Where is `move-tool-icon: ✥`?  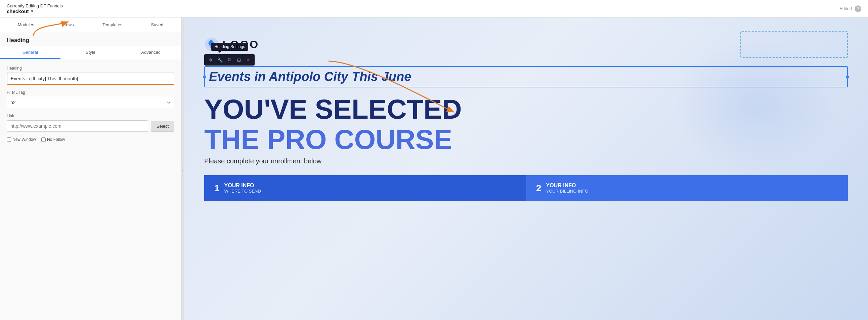 move-tool-icon: ✥ is located at coordinates (211, 60).